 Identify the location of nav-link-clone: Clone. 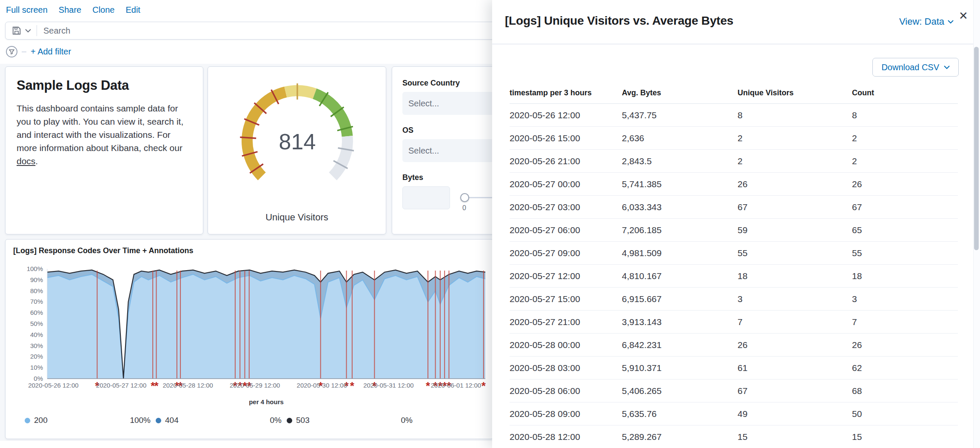
(103, 10).